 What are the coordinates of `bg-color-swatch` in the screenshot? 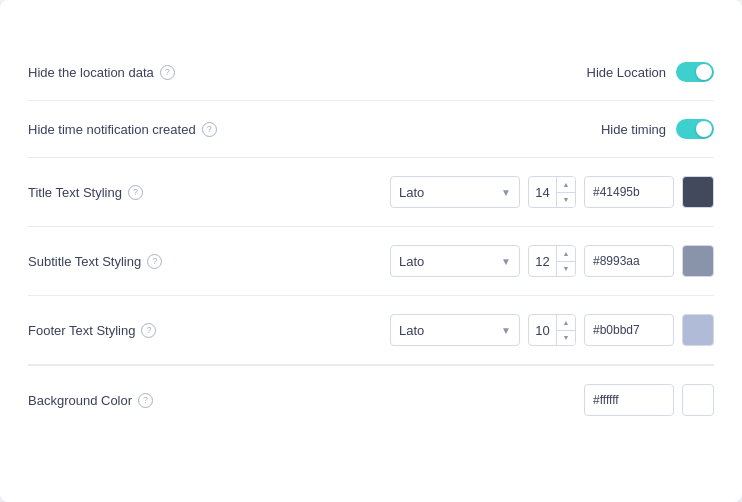 It's located at (698, 400).